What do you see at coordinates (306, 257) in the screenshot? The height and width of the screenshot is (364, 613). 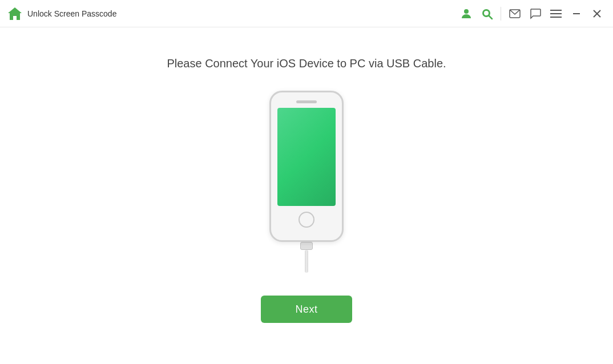 I see `usb-cable` at bounding box center [306, 257].